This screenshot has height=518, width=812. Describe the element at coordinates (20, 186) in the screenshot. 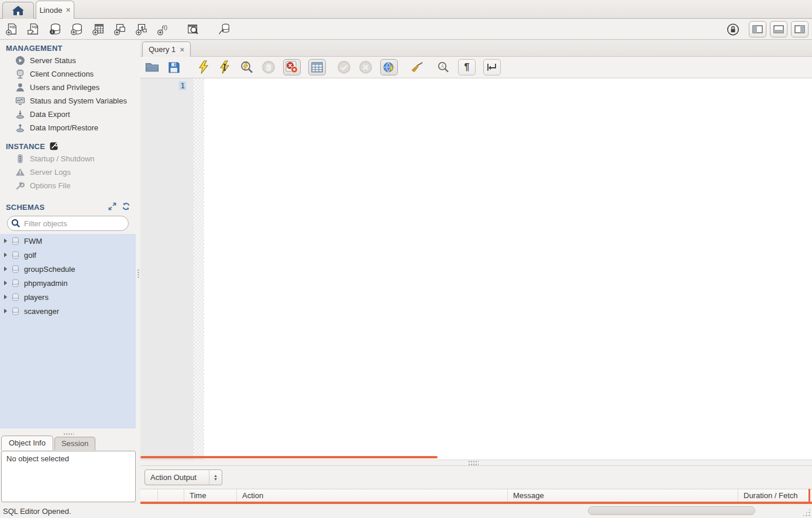

I see `options-file-icon` at that location.